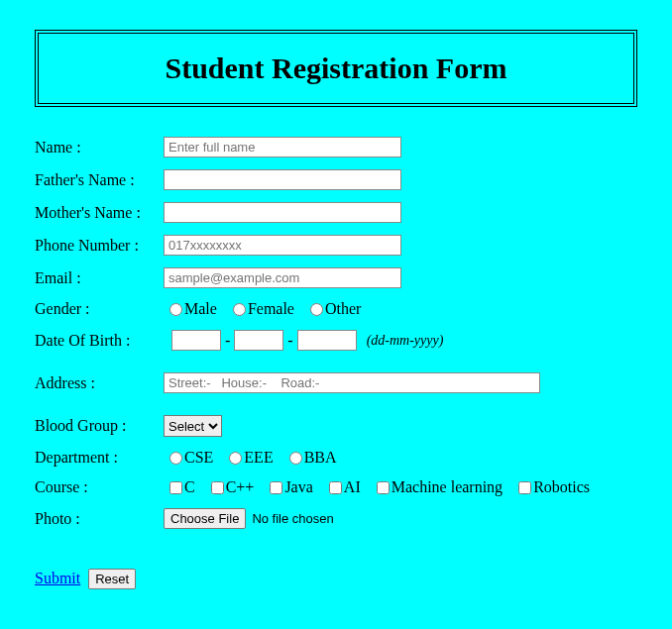 This screenshot has width=672, height=629. Describe the element at coordinates (259, 341) in the screenshot. I see `dob-month-input` at that location.